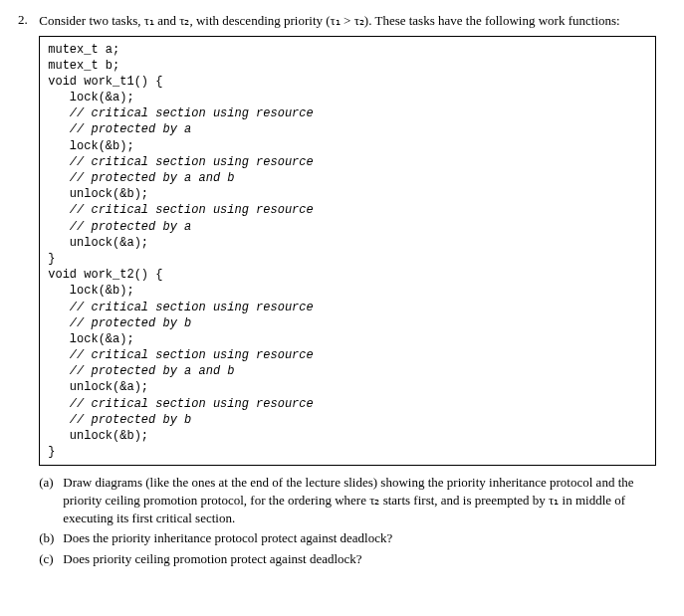 The height and width of the screenshot is (616, 684). Describe the element at coordinates (347, 66) in the screenshot. I see `code-line: mutex_t b;` at that location.